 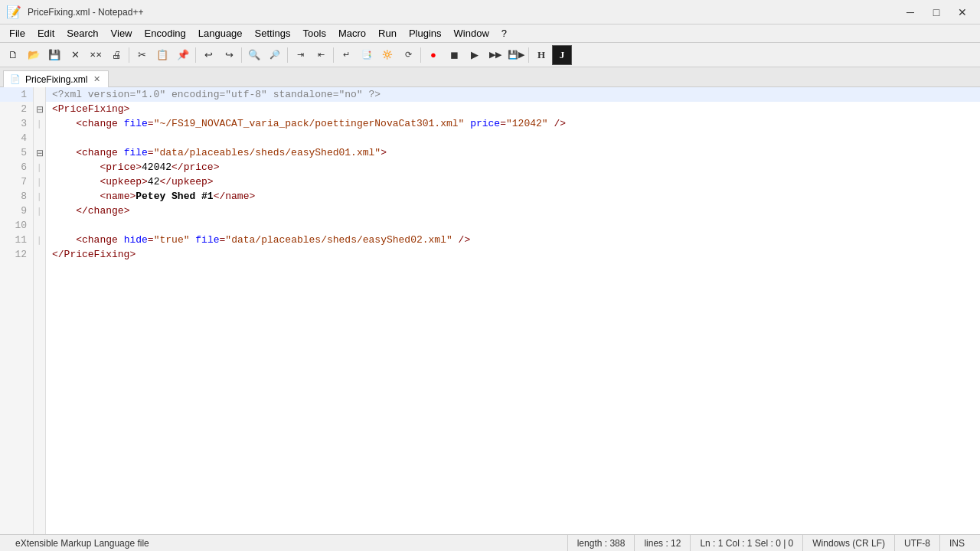 I want to click on menu-encoding: Encoding, so click(x=165, y=34).